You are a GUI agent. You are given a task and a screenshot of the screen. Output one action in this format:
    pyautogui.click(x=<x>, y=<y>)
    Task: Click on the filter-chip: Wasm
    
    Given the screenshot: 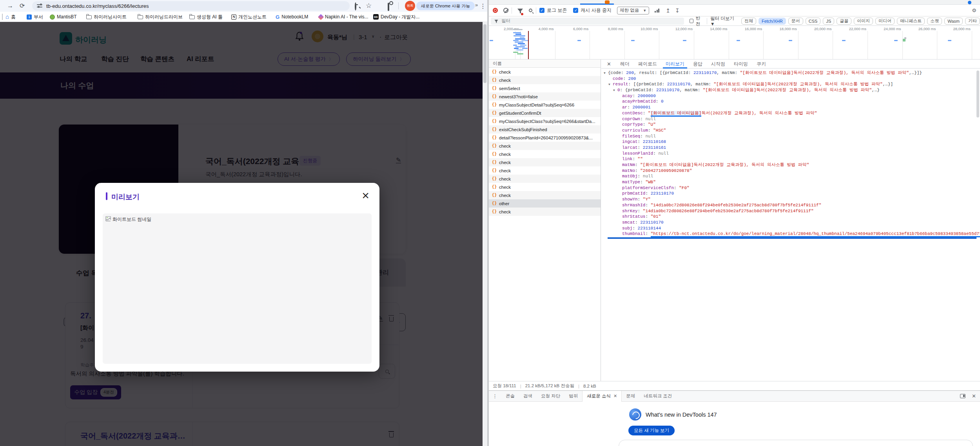 What is the action you would take?
    pyautogui.click(x=953, y=21)
    